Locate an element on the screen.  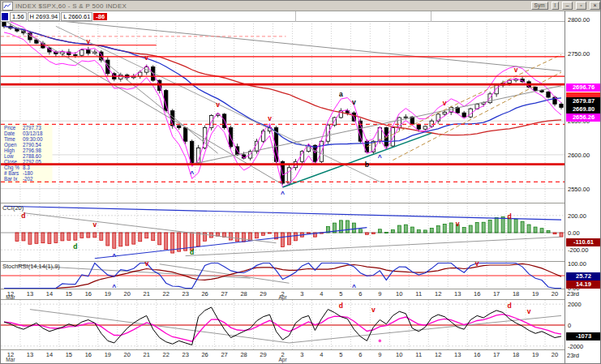
date-label: 18 is located at coordinates (516, 293).